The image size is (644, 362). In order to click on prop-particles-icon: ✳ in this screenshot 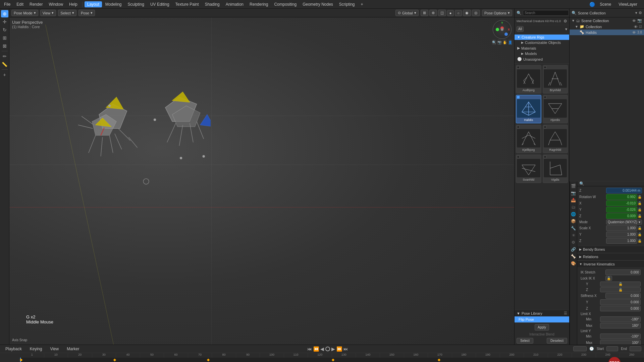, I will do `click(574, 235)`.